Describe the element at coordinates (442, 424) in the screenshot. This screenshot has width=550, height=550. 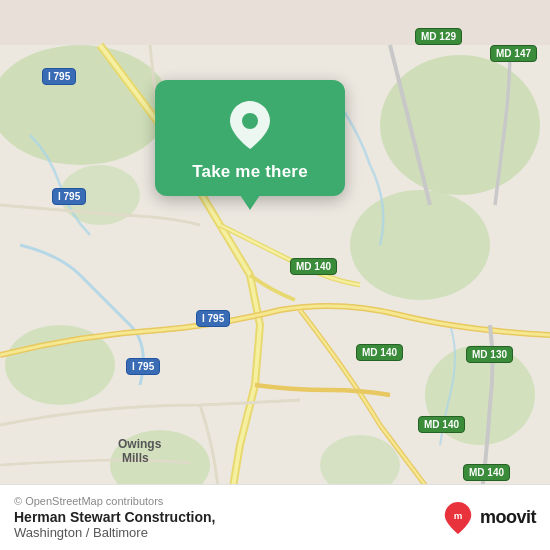
I see `road-badge-md140-far: MD 140` at that location.